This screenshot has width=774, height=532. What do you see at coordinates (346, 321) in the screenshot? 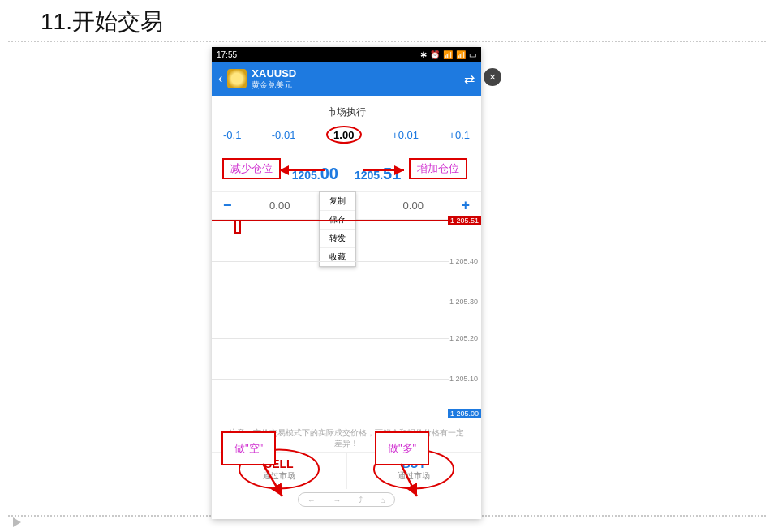
I see `chart-area: 1 205.51 1 205.40 1 205.30 1 205.20 1 20…` at bounding box center [346, 321].